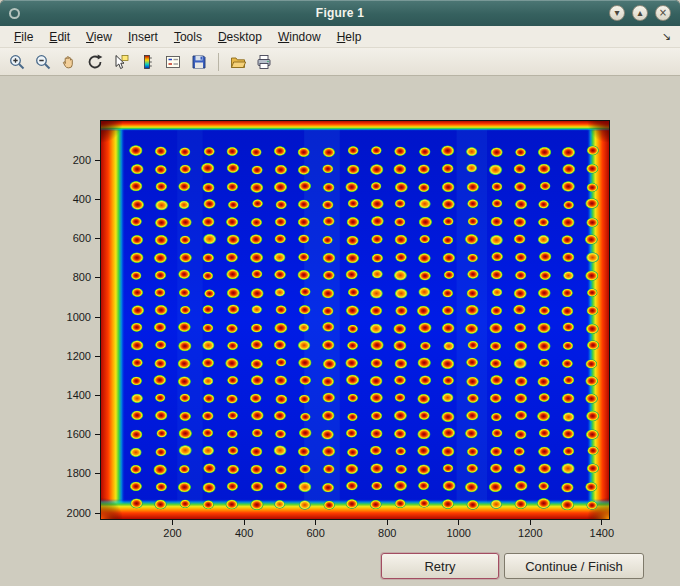 This screenshot has width=680, height=586. What do you see at coordinates (350, 37) in the screenshot?
I see `menu-help: Help` at bounding box center [350, 37].